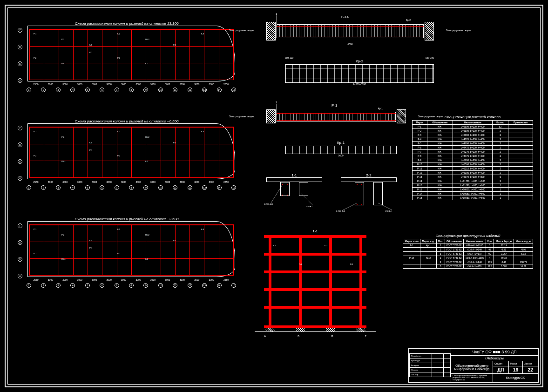 The height and width of the screenshot is (392, 548). Describe the element at coordinates (468, 251) in the screenshot. I see `spec2-wrap: Спецификация арматурных изделий Марка эл…` at that location.